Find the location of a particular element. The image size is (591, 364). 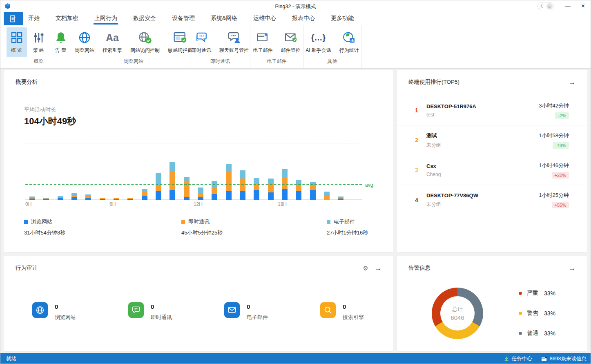

alerts-arrow-icon: → is located at coordinates (572, 268).